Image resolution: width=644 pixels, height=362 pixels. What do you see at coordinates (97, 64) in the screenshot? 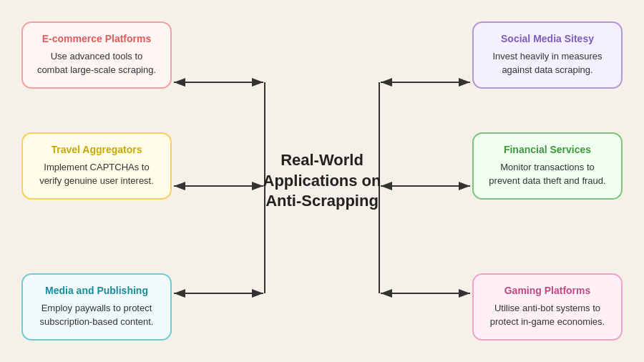
I see `ecommerce-body: Use advanced tools to combat large-scale…` at bounding box center [97, 64].